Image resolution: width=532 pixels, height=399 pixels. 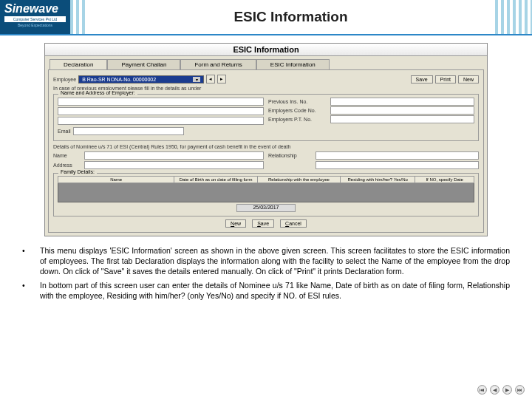 I want to click on nav-last-button: ⏭, so click(x=520, y=390).